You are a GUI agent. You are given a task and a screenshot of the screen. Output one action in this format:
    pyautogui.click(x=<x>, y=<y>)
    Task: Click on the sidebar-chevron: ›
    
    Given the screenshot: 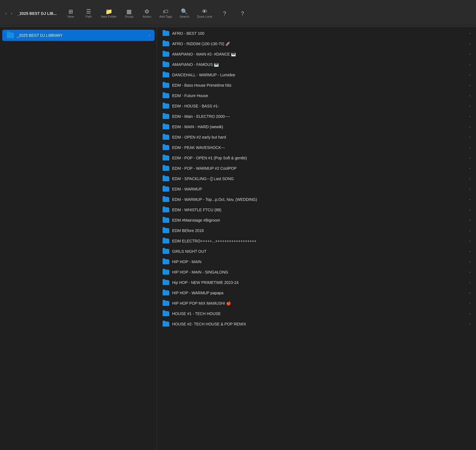 What is the action you would take?
    pyautogui.click(x=149, y=35)
    